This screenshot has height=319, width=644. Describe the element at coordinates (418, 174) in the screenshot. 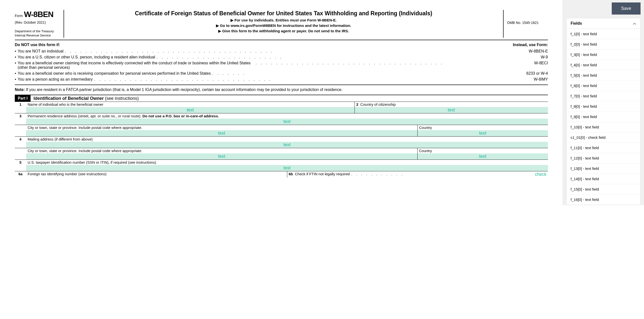

I see `label-6b: 6b Check if FTIN not legally required . …` at that location.